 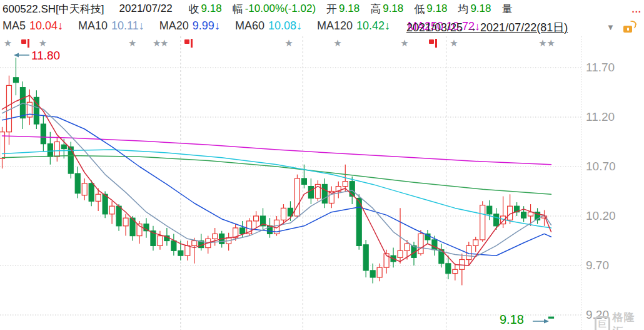 What do you see at coordinates (628, 320) in the screenshot?
I see `gelonghui-watermark-text: 格隆汇` at bounding box center [628, 320].